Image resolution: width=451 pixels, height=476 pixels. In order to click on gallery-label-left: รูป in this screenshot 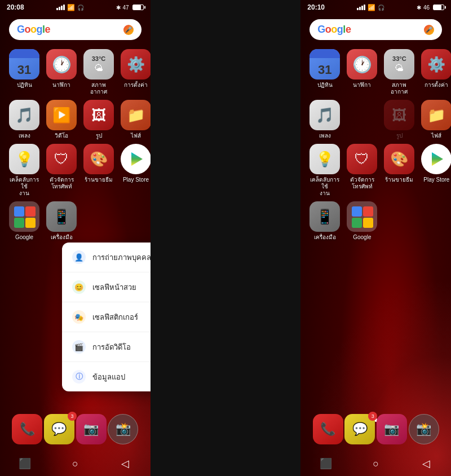, I will do `click(99, 136)`.